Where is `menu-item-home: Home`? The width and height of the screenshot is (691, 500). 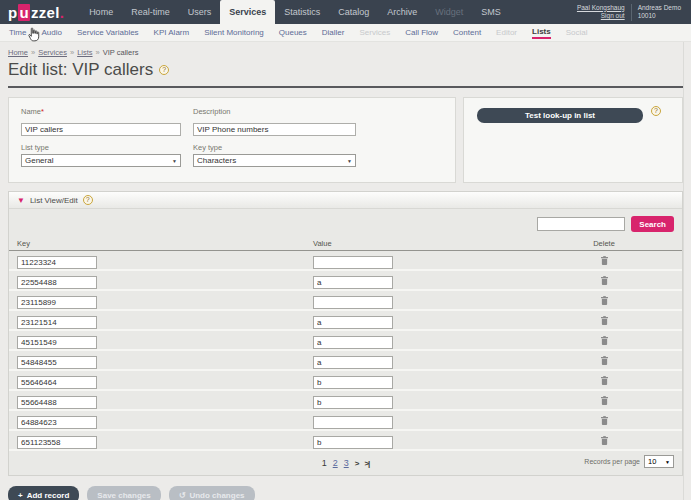
menu-item-home: Home is located at coordinates (101, 12).